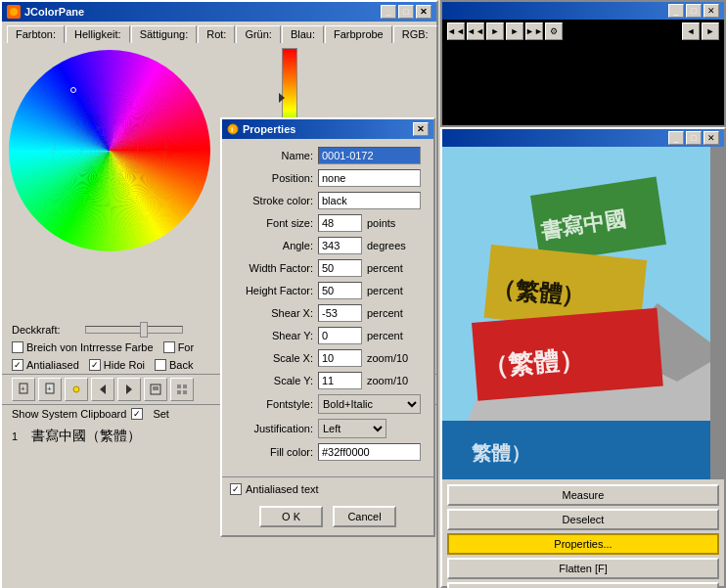  I want to click on antialiased-checkbox-label: ✓ Antialiased, so click(45, 365).